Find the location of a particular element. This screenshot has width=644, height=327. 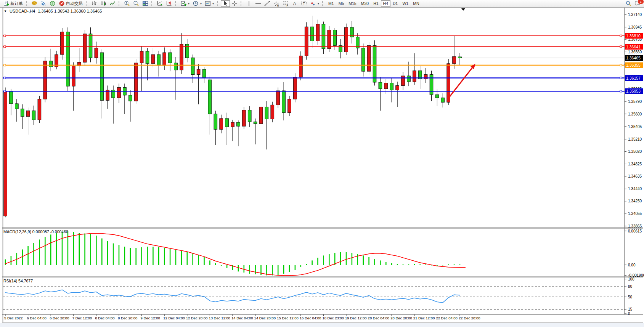

svg-text: 1.36945 is located at coordinates (635, 27).